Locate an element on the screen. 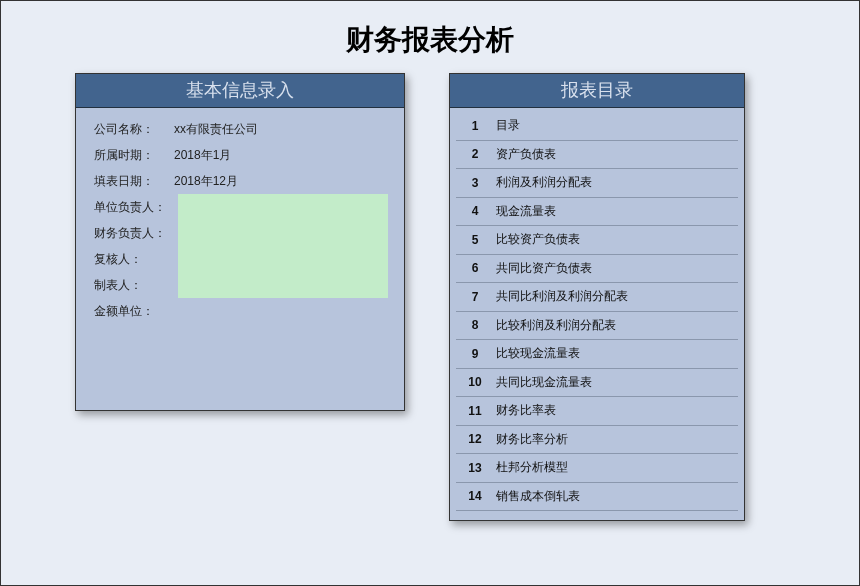  toc-row: 14 销售成本倒轧表 is located at coordinates (597, 498).